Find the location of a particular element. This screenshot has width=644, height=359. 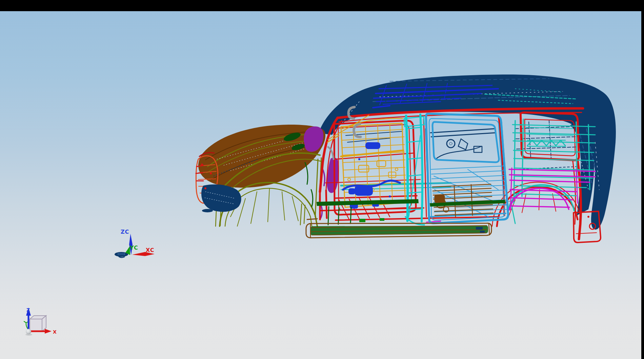

origin-sphere is located at coordinates (28, 332).